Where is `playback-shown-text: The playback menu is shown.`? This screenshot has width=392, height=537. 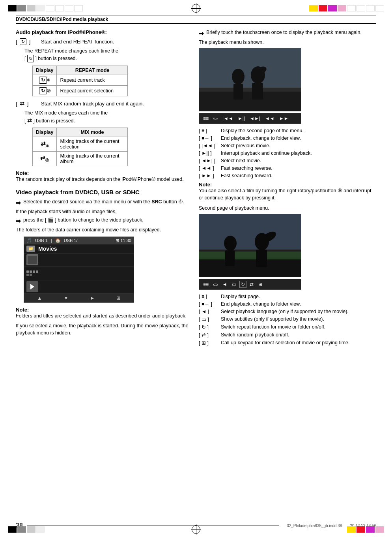
playback-shown-text: The playback menu is shown. is located at coordinates (287, 42).